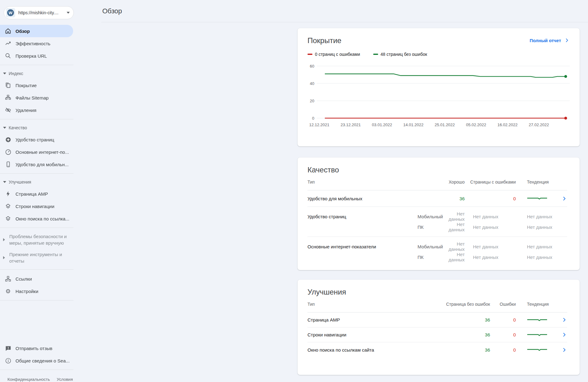  I want to click on terms-link: Условия, so click(65, 380).